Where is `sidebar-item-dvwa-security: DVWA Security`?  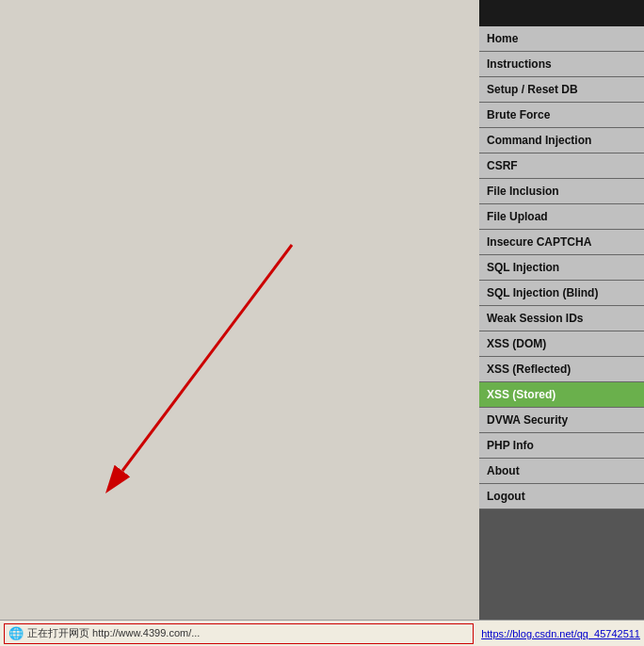
sidebar-item-dvwa-security: DVWA Security is located at coordinates (561, 420).